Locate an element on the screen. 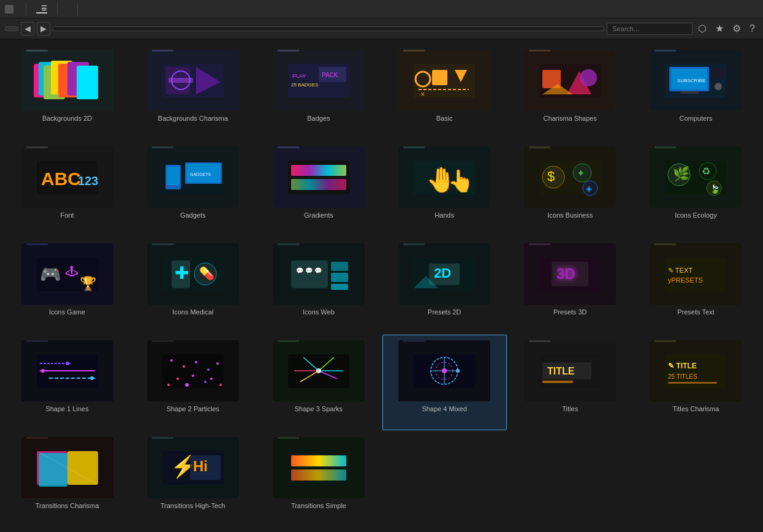 The width and height of the screenshot is (763, 532). folder-item-trchar: Transitions Charisma is located at coordinates (67, 479).